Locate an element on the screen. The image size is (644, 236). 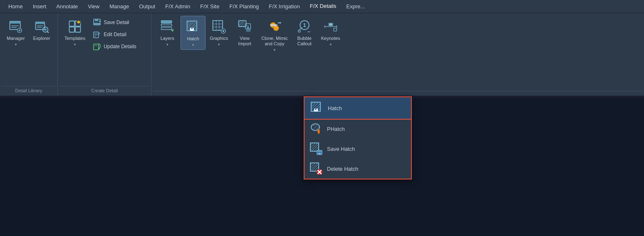
bubble-callout-button: 1 Bubble Callout is located at coordinates (305, 32).